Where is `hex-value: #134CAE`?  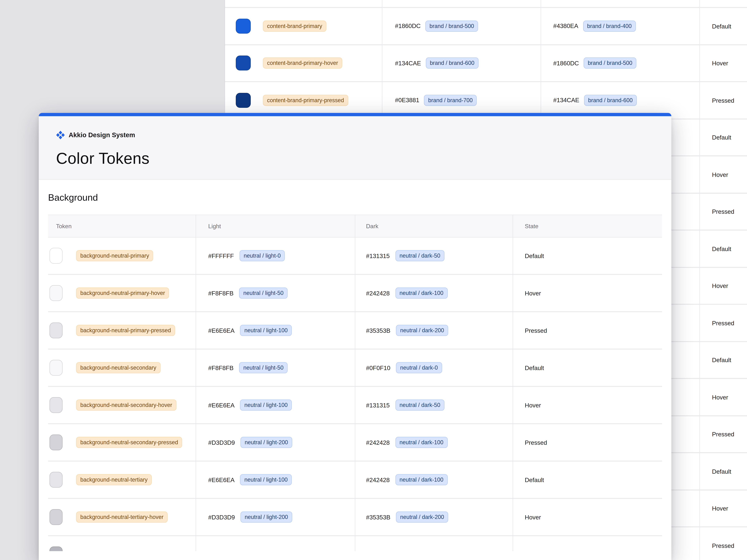
hex-value: #134CAE is located at coordinates (408, 63).